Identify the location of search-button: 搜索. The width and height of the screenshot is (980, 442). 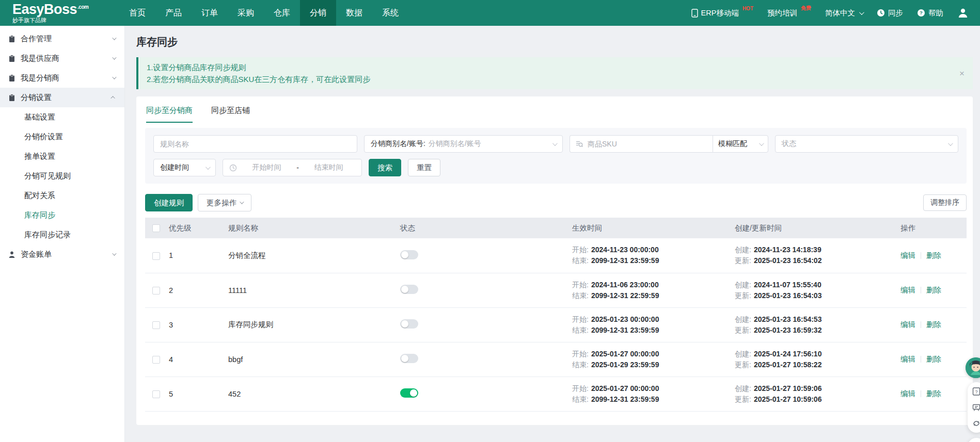
(385, 168).